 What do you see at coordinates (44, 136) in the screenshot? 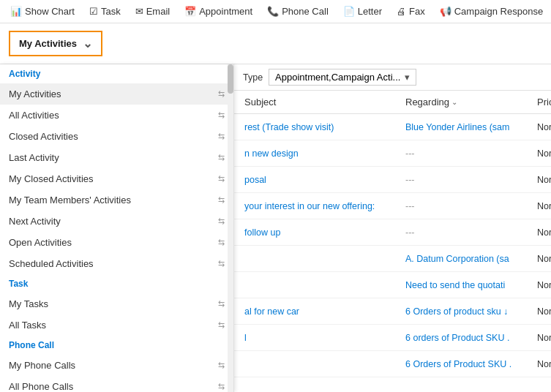
I see `dropdown-item-label: Closed Activities` at bounding box center [44, 136].